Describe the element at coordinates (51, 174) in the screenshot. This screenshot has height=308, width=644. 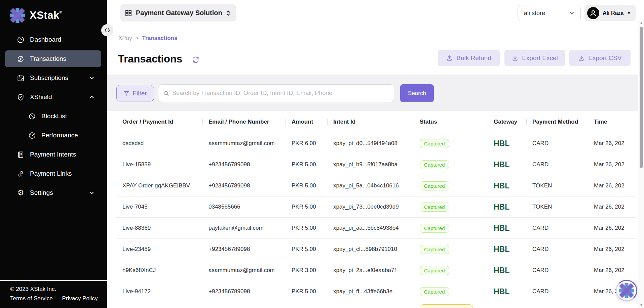
I see `sidebar-item-label: Payment Links` at that location.